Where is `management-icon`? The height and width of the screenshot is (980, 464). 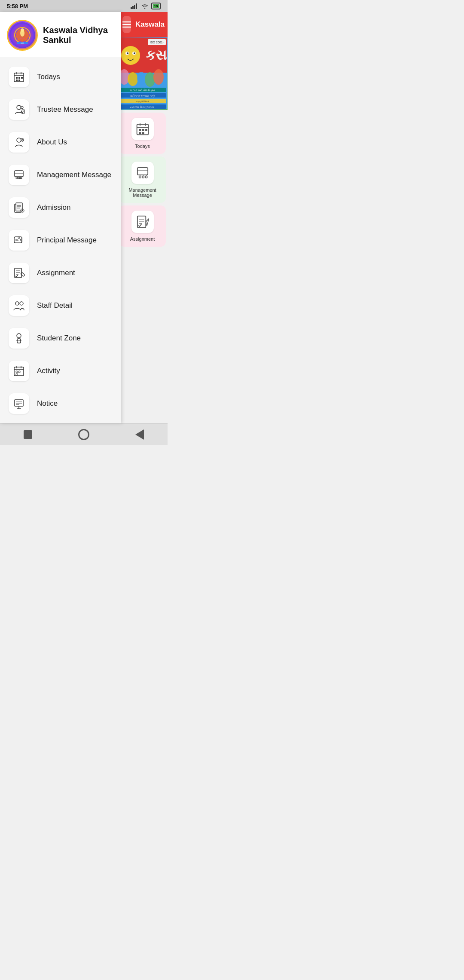 management-icon is located at coordinates (19, 175).